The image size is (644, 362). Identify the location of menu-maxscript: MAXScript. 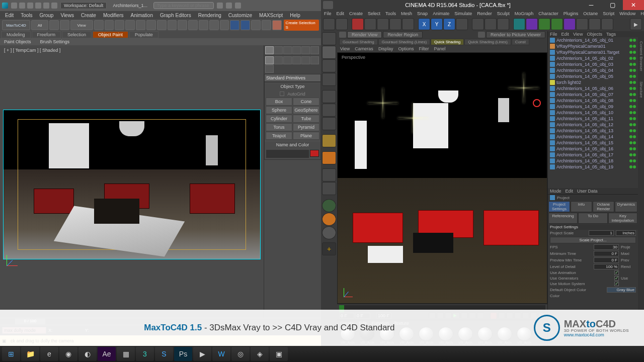
(271, 15).